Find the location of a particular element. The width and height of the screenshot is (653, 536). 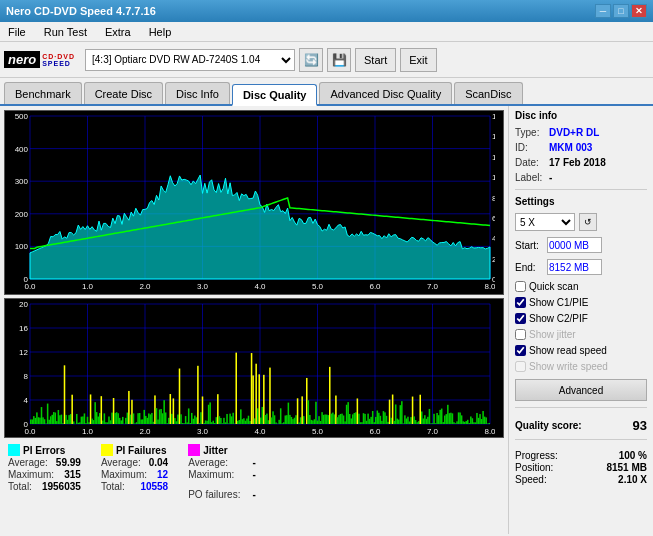

tab-benchmark: Benchmark is located at coordinates (43, 93).